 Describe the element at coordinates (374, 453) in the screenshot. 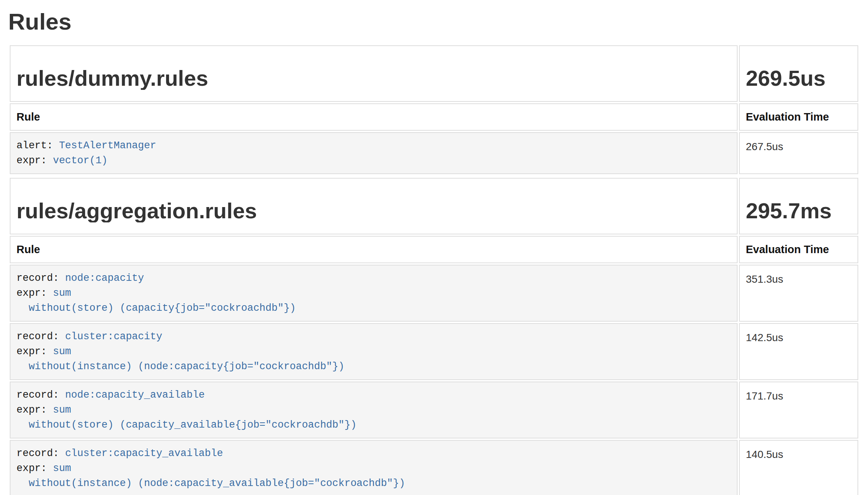

I see `rule-code-line: record: cluster:capacity_available` at that location.